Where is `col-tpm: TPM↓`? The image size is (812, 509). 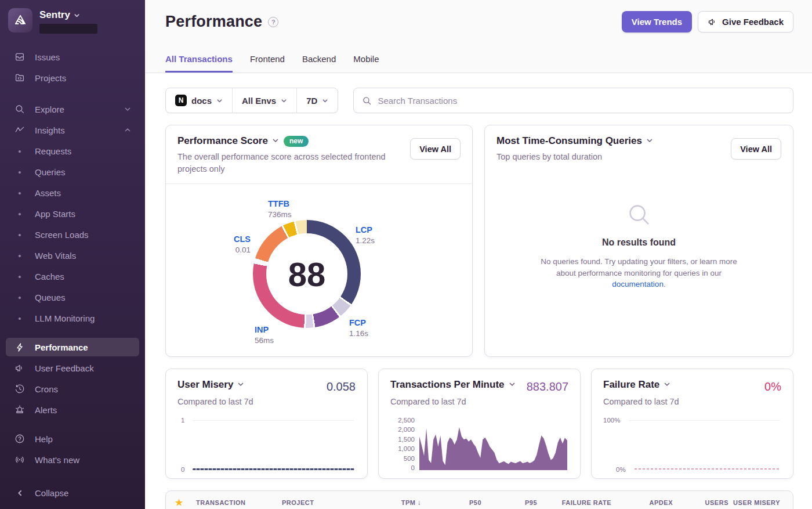
col-tpm: TPM↓ is located at coordinates (393, 503).